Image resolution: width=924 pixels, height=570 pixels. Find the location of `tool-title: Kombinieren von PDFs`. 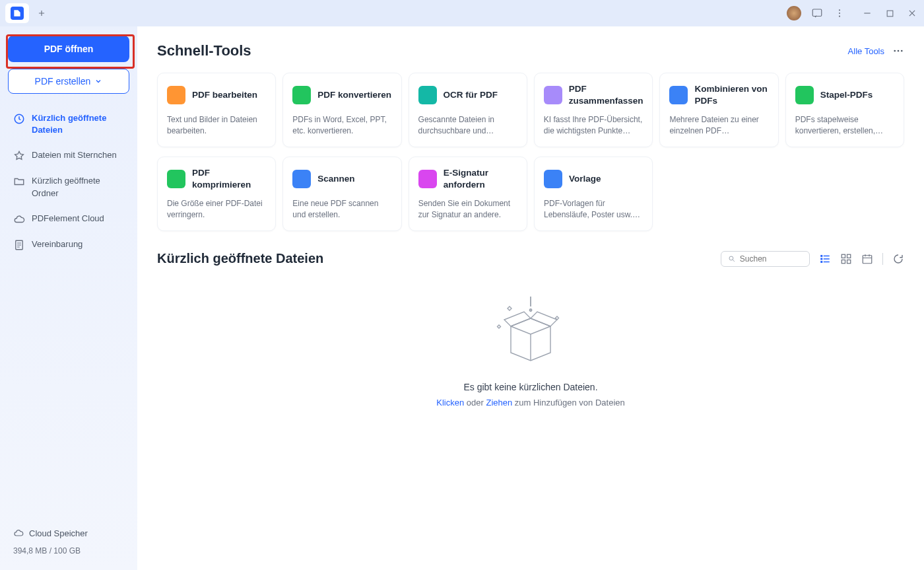

tool-title: Kombinieren von PDFs is located at coordinates (731, 95).